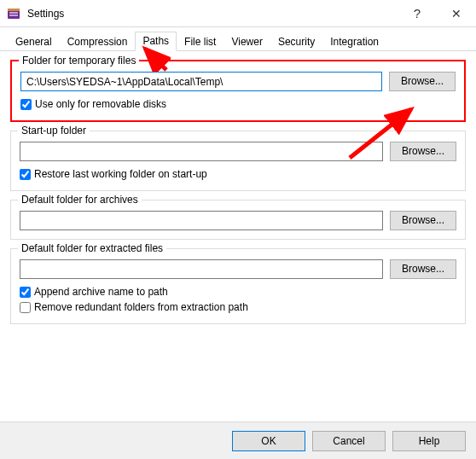 The height and width of the screenshot is (459, 476). Describe the element at coordinates (437, 14) in the screenshot. I see `window-controls: ? ✕` at that location.